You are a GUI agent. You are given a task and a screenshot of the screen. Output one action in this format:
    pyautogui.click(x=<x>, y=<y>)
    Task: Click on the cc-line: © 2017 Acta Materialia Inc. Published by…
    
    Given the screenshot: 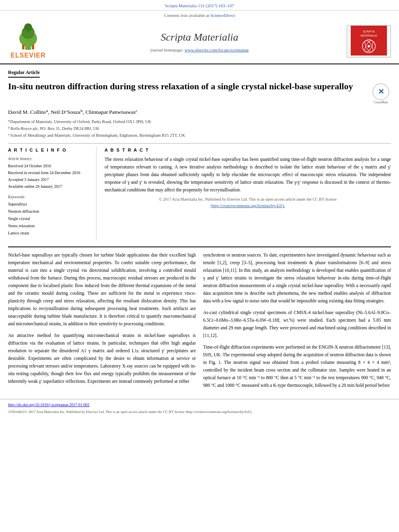 What is the action you would take?
    pyautogui.click(x=248, y=203)
    